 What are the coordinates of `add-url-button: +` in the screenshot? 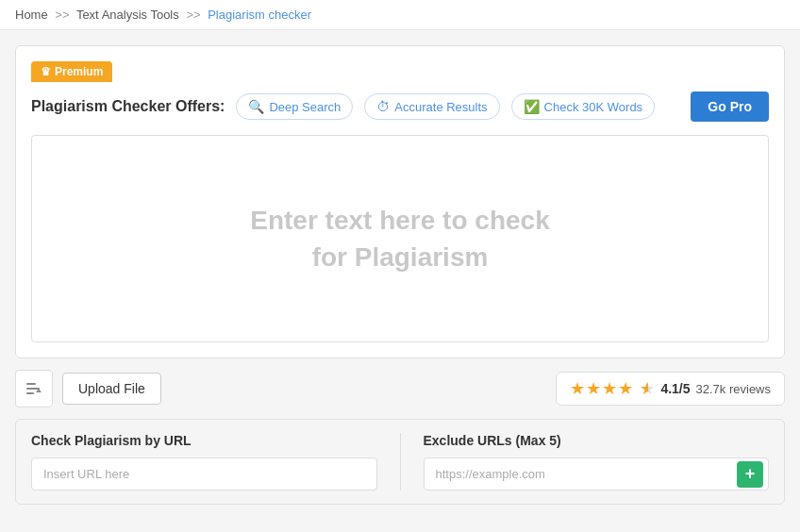 It's located at (750, 474).